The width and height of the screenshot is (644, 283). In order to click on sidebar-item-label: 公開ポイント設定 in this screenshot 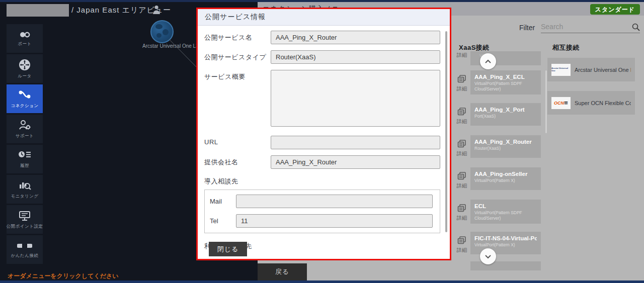, I will do `click(25, 227)`.